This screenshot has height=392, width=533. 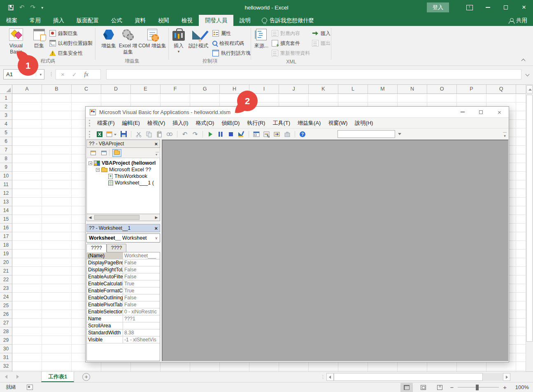 What do you see at coordinates (117, 248) in the screenshot?
I see `tab-categorized: ????` at bounding box center [117, 248].